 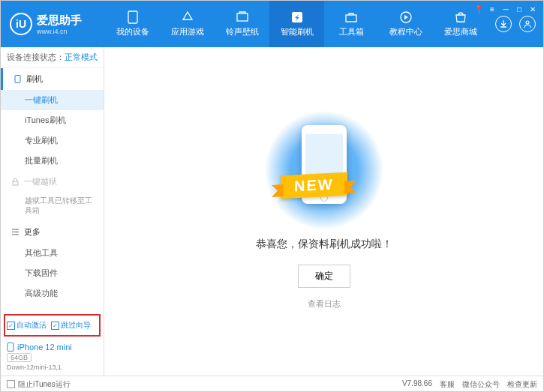 I want to click on sidebar-group-jailbreak: 一键越狱, so click(x=53, y=181).